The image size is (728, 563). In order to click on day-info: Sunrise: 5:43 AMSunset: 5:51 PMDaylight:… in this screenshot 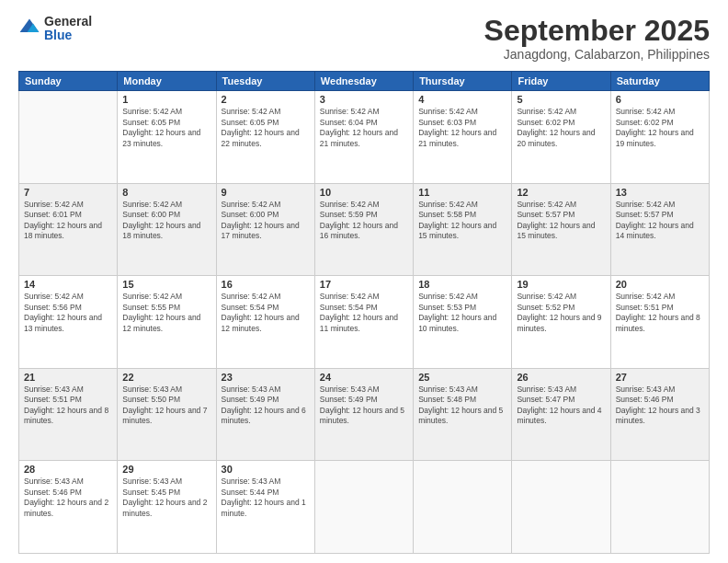, I will do `click(66, 405)`.